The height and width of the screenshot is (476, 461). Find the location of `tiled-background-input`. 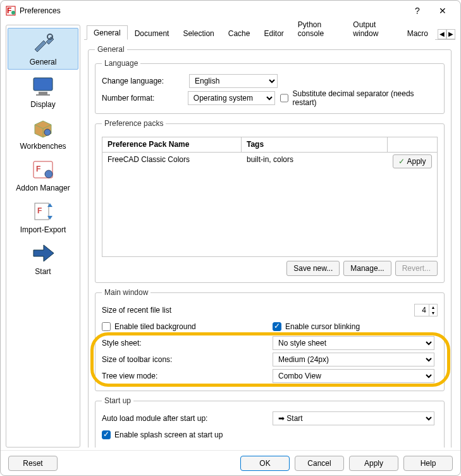

tiled-background-input is located at coordinates (106, 327).